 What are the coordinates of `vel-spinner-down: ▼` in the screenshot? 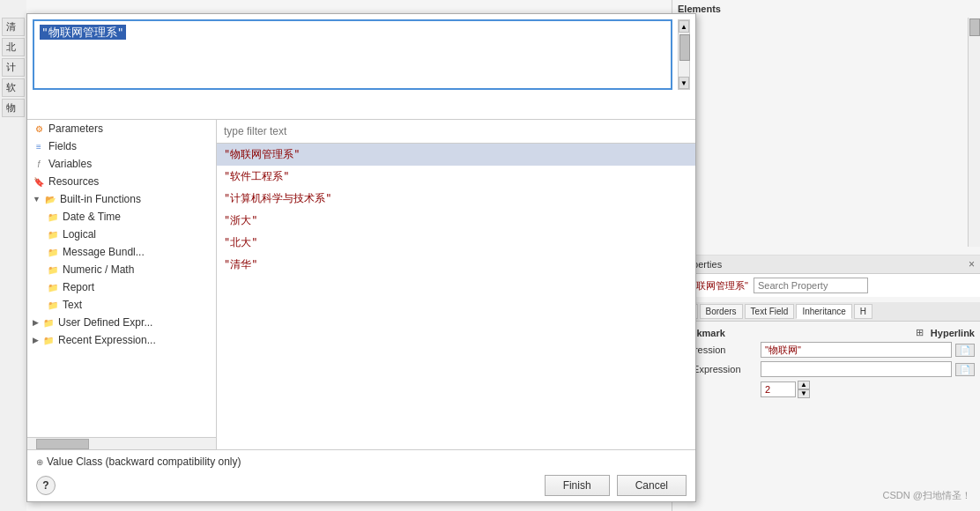 It's located at (804, 394).